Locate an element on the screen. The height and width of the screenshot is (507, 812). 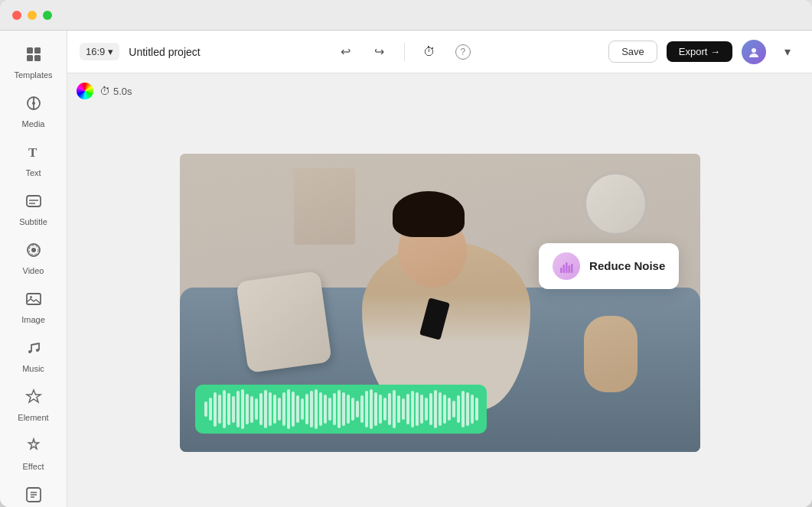
chevron-down-icon: ▾ is located at coordinates (788, 52).